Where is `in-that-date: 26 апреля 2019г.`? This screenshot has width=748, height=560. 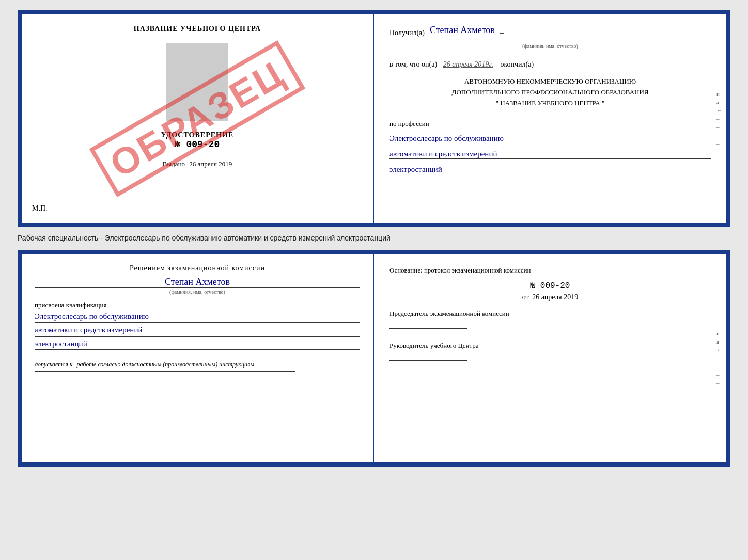
in-that-date: 26 апреля 2019г. is located at coordinates (468, 64).